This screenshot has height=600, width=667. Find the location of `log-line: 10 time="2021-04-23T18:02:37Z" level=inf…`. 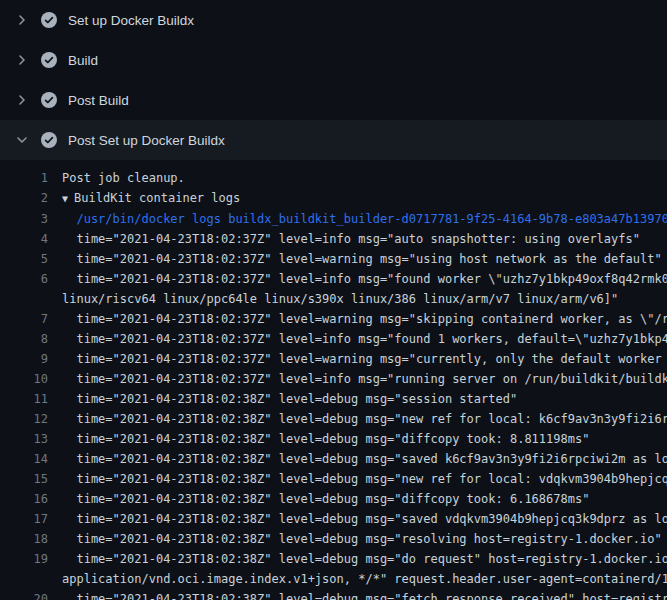

log-line: 10 time="2021-04-23T18:02:37Z" level=inf… is located at coordinates (334, 379).